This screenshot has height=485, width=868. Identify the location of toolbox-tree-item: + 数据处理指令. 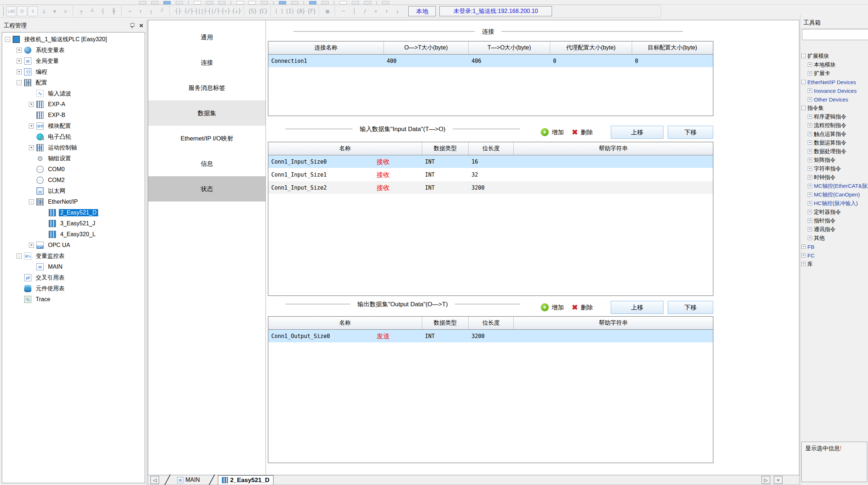
(834, 151).